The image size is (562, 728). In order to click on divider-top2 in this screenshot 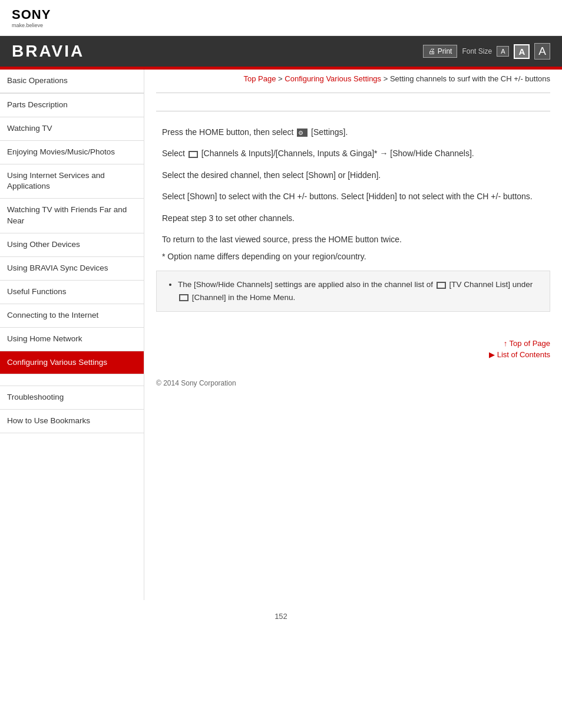, I will do `click(353, 111)`.